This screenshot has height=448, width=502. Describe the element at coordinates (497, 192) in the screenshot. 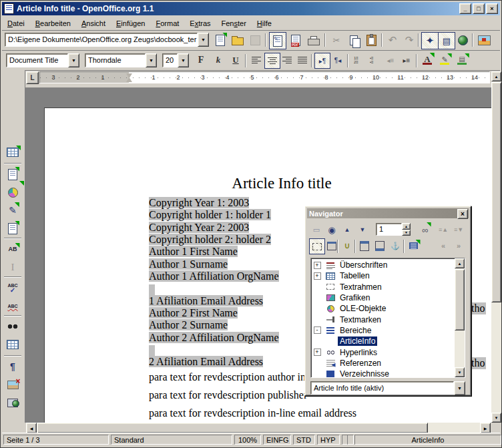

I see `vertical-scrollbar-thumb` at that location.